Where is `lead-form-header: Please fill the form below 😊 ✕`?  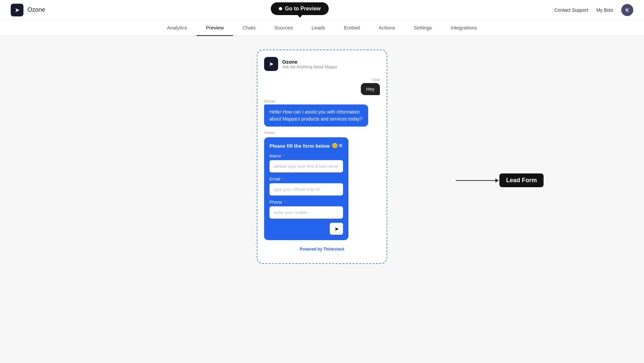
lead-form-header: Please fill the form below 😊 ✕ is located at coordinates (306, 146).